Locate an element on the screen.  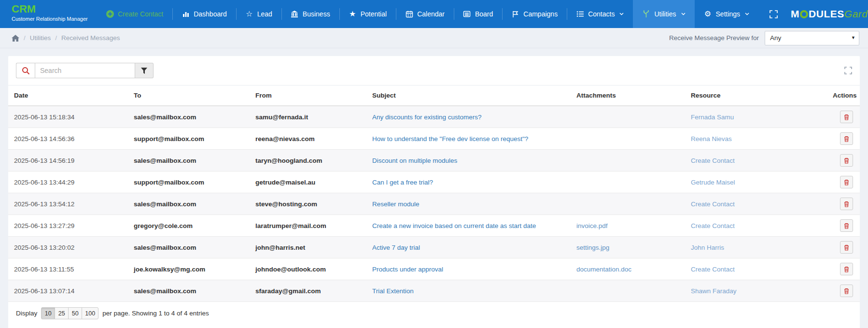
table-row: 2025-06-13 14:56:19 sales@mailbox.com ta… is located at coordinates (434, 160).